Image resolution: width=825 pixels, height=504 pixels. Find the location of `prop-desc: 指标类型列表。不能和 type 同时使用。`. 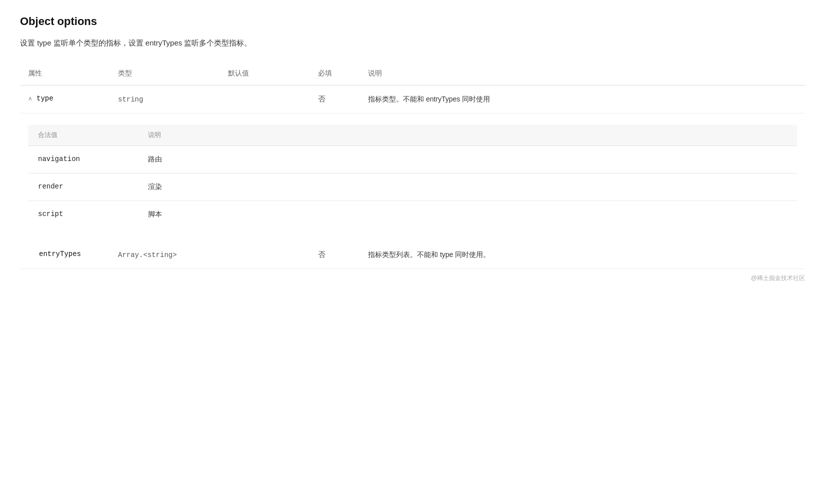

prop-desc: 指标类型列表。不能和 type 同时使用。 is located at coordinates (429, 254).